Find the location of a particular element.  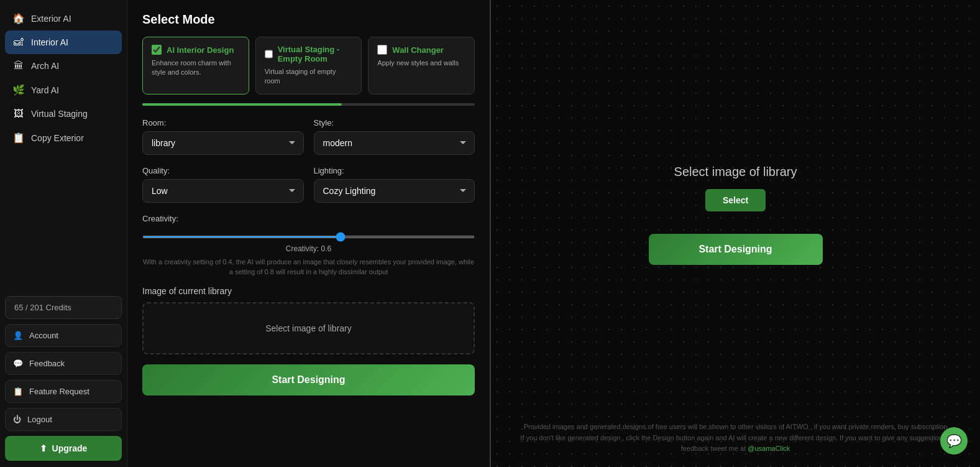

sidebar-item-interior-ai: 🛋 Interior AI is located at coordinates (63, 42).